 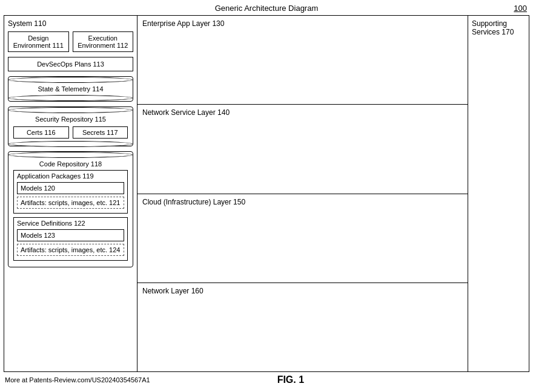 What do you see at coordinates (70, 250) in the screenshot?
I see `artifacts-124-box: Artifacts: scripts, images, etc. 124` at bounding box center [70, 250].